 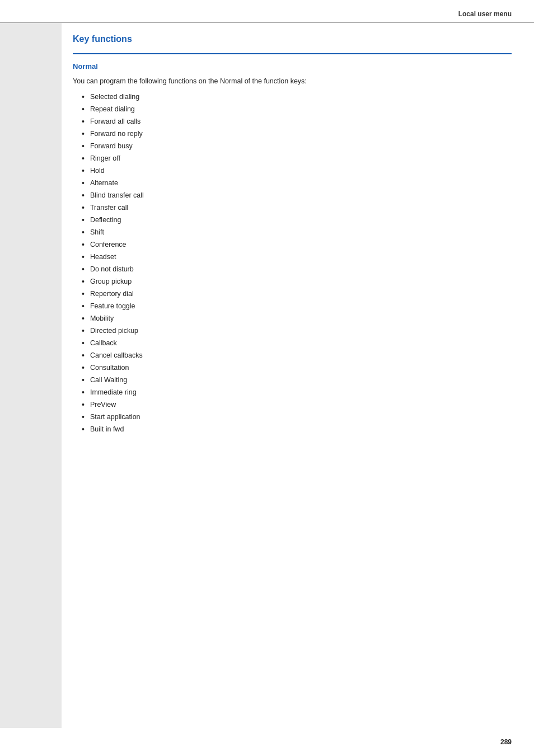 I want to click on page-number: 289, so click(x=506, y=742).